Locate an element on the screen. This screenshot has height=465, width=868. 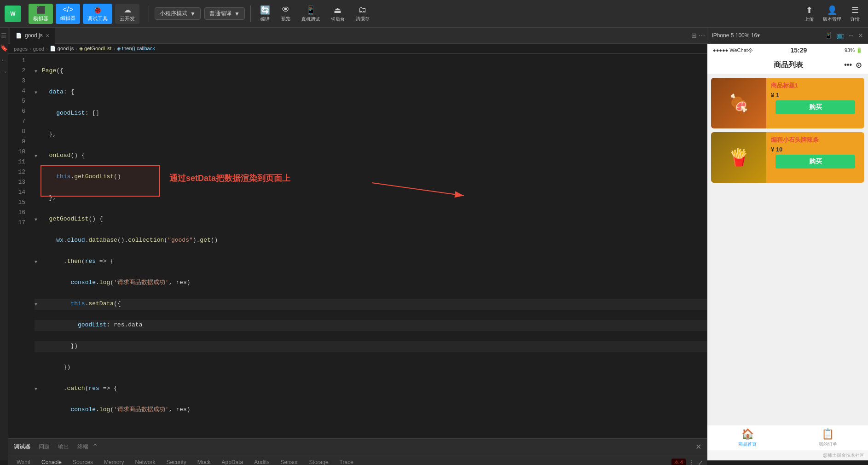
buy-btn-2: 购买 is located at coordinates (816, 162).